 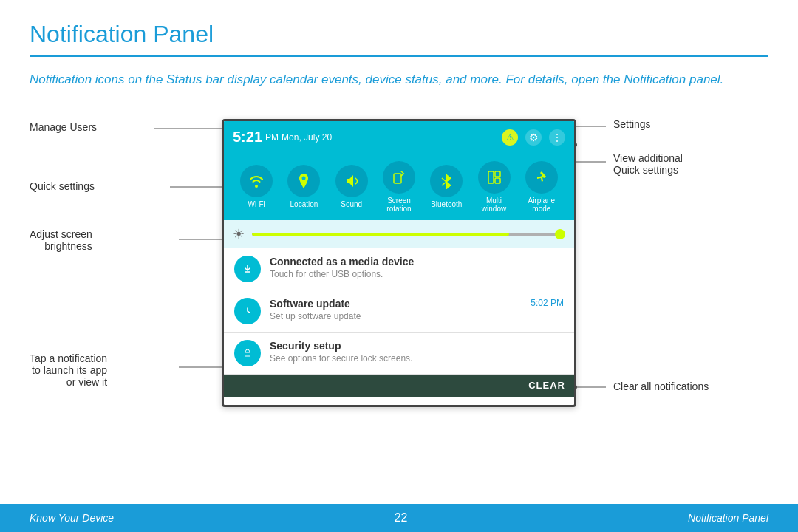 What do you see at coordinates (661, 386) in the screenshot?
I see `clear-notifications-label: Clear all notifications` at bounding box center [661, 386].